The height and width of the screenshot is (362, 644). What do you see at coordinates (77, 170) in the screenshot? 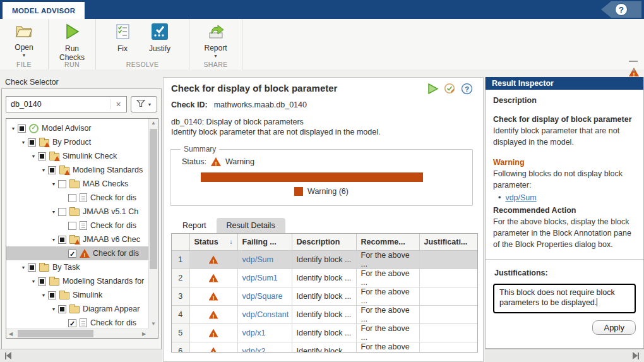
I see `tree-item: ▼Modeling Standards` at bounding box center [77, 170].